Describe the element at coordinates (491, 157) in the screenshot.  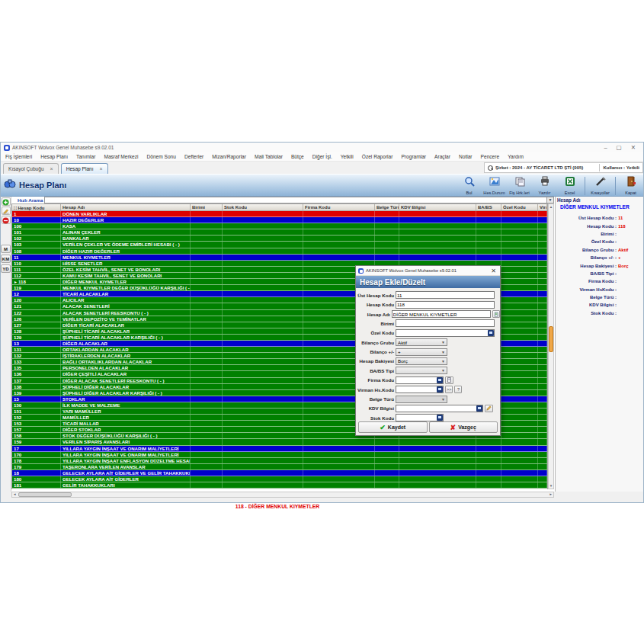
I see `menu-item-pencere: Pencere` at that location.